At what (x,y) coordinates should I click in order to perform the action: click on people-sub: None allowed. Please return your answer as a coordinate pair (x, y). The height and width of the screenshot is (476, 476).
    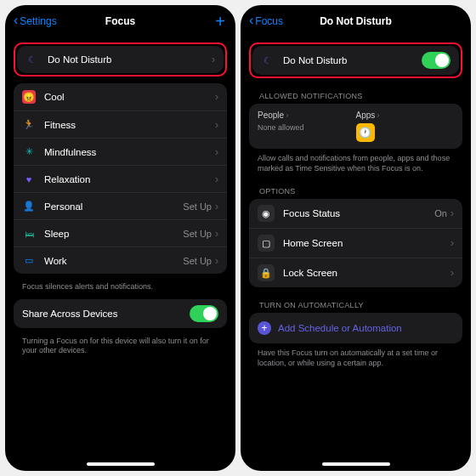
    Looking at the image, I should click on (307, 128).